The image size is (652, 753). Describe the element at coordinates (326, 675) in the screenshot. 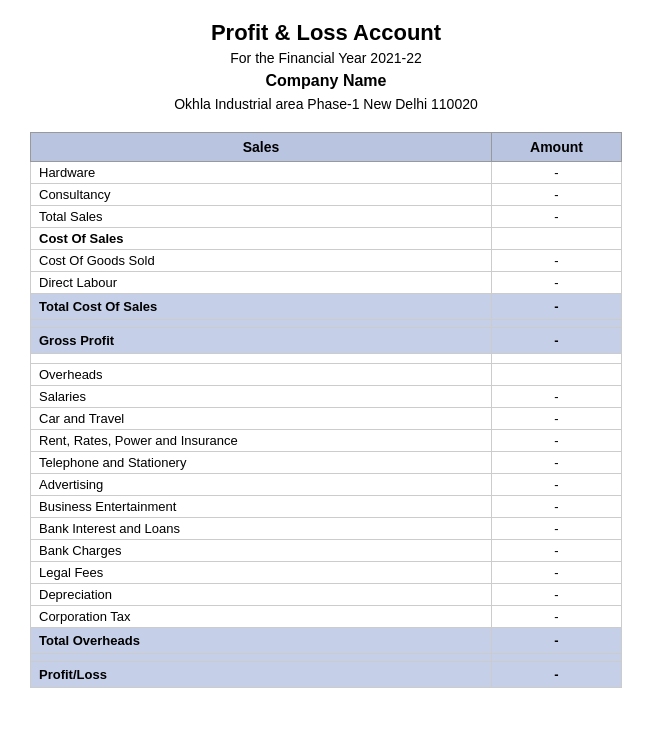

I see `table-row: Profit/Loss-` at that location.